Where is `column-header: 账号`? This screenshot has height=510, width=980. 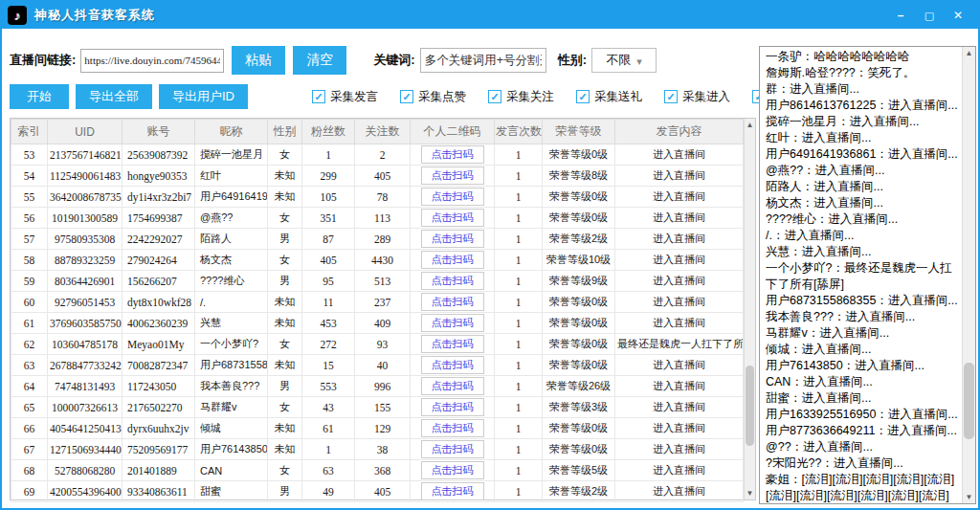 column-header: 账号 is located at coordinates (159, 132).